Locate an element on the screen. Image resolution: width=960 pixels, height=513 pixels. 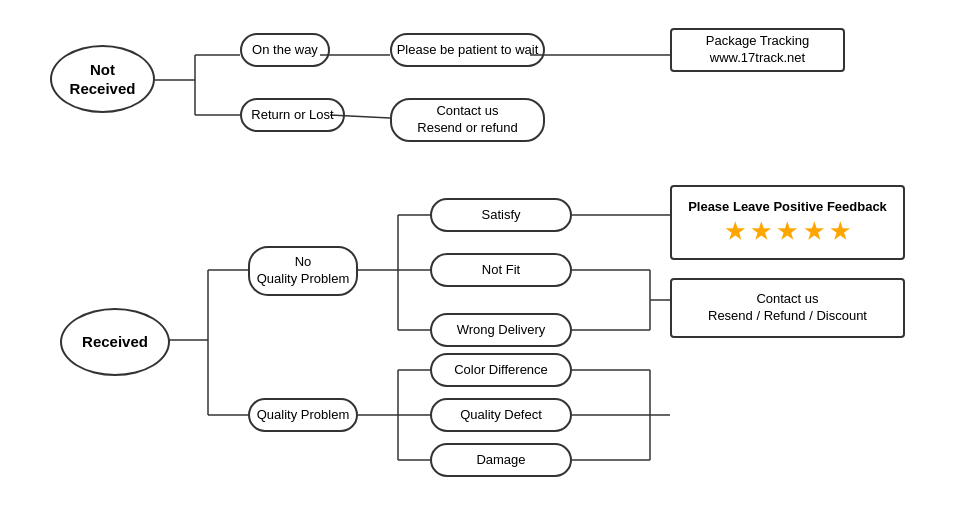
positive-feedback-node: Please Leave Positive Feedback ★ ★ ★ ★ ★ is located at coordinates (788, 222).